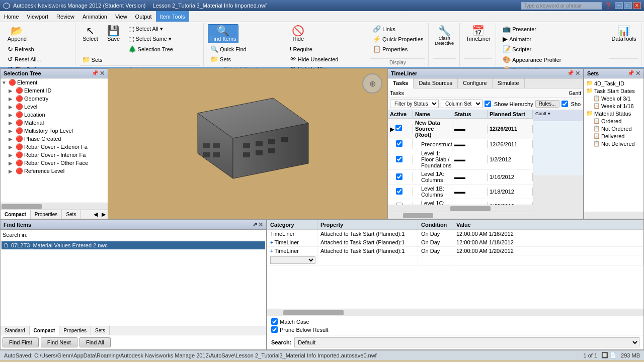 This screenshot has height=362, width=644. What do you see at coordinates (547, 104) in the screenshot?
I see `rules-button: Rules...` at bounding box center [547, 104].